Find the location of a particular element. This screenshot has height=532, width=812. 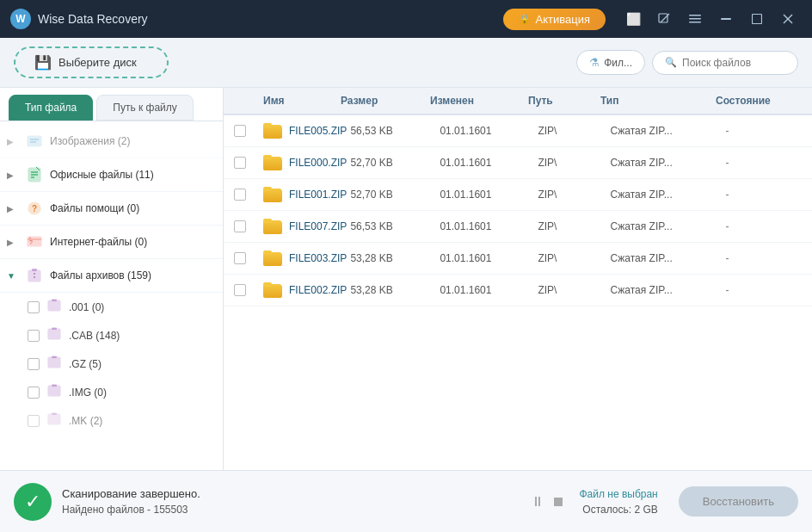

title-bar: W Wise Data Recovery Активация ⬜ is located at coordinates (406, 19).